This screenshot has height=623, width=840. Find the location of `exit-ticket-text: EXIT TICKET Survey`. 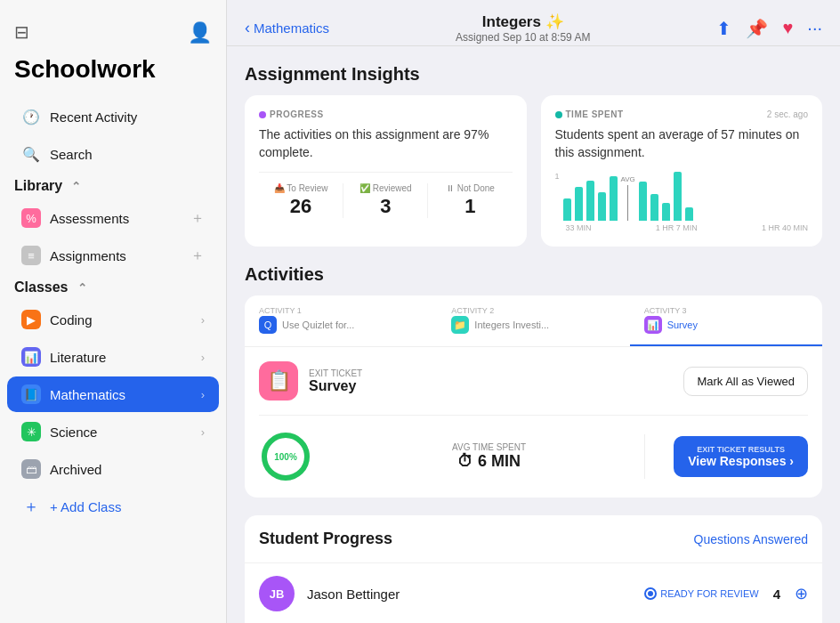

exit-ticket-text: EXIT TICKET Survey is located at coordinates (335, 381).